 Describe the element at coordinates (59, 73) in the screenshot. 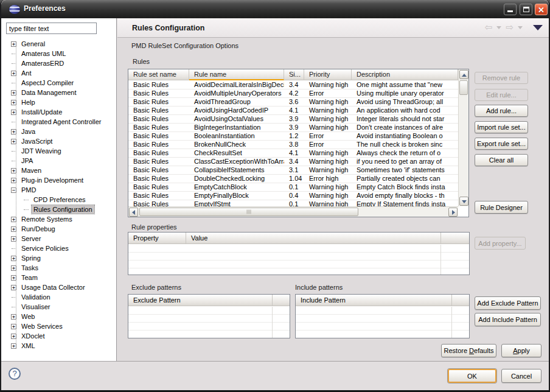

I see `tree-item-ant: +Ant` at that location.